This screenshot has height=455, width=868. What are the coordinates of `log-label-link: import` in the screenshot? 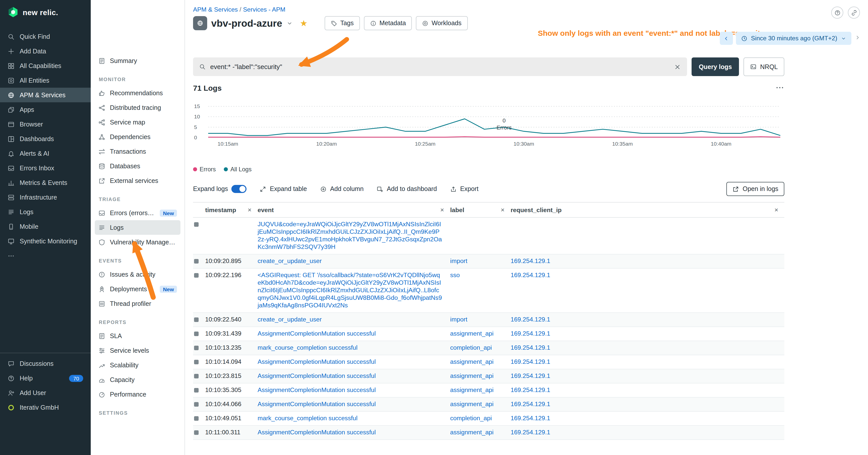 It's located at (459, 319).